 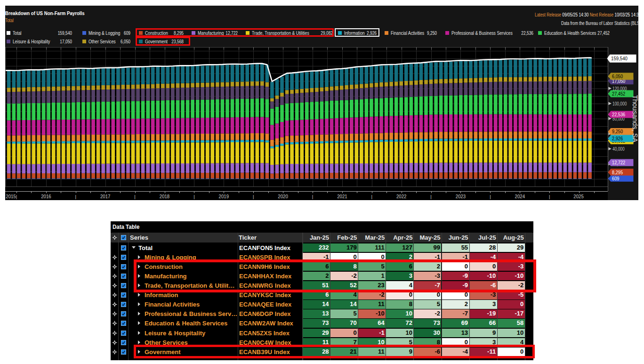 I want to click on svg-text: 8,295, so click(x=618, y=172).